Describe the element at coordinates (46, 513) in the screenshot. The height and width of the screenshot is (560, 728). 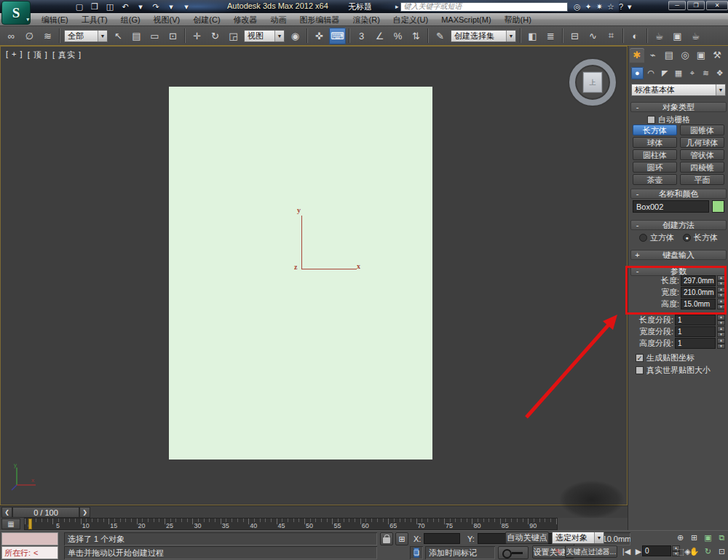
I see `frame-range-display: 0 / 100` at that location.